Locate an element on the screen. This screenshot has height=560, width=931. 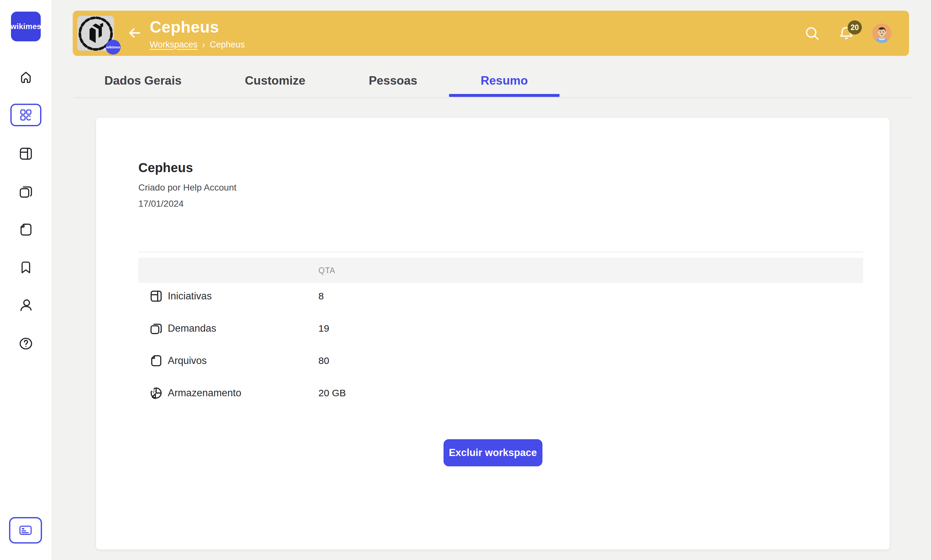
tab-customize: Customize is located at coordinates (275, 81).